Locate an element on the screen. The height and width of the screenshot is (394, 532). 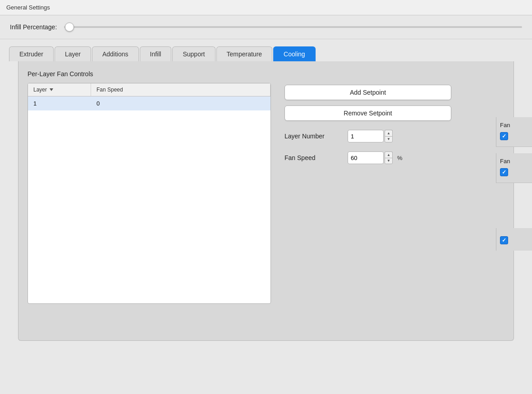
fan-speed-label: Fan Speed is located at coordinates (314, 158).